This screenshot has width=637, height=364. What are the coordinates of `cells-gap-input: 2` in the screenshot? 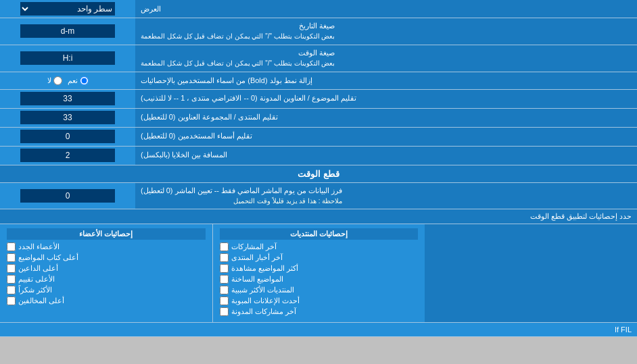 It's located at (68, 155).